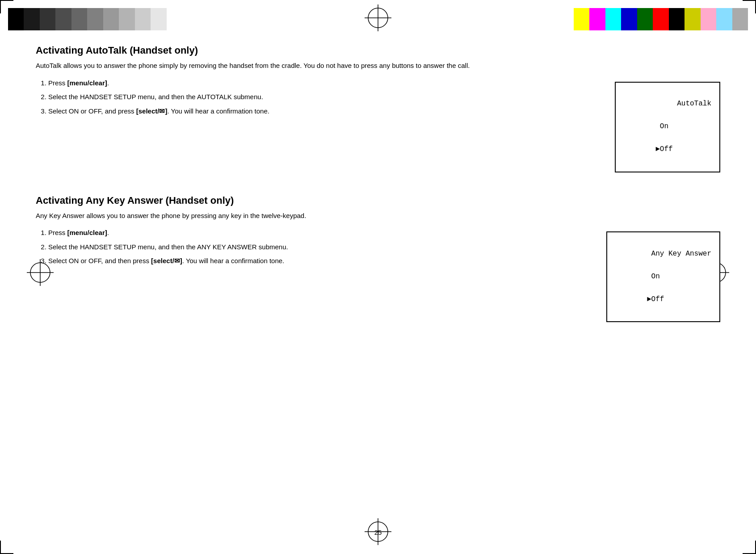 This screenshot has width=756, height=554. I want to click on color-bar-left, so click(95, 19).